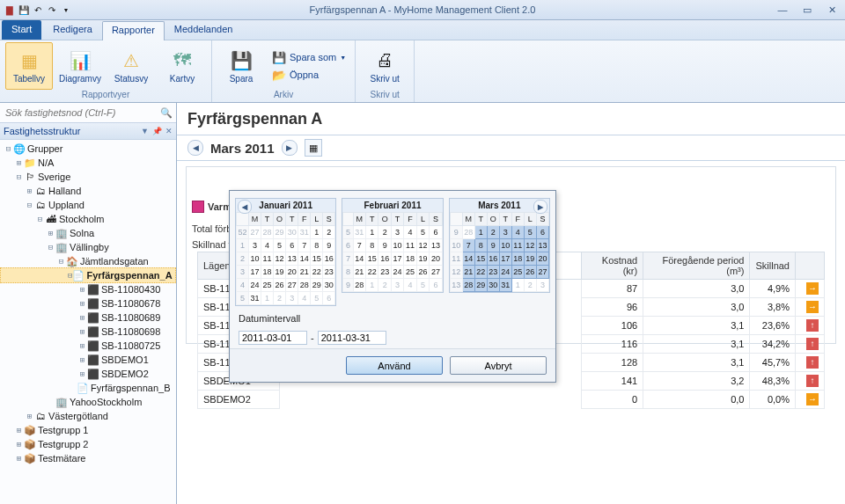 This screenshot has height=504, width=845. What do you see at coordinates (88, 261) in the screenshot?
I see `tree-node: ⊟🏠Jämtlandsgatan` at bounding box center [88, 261].